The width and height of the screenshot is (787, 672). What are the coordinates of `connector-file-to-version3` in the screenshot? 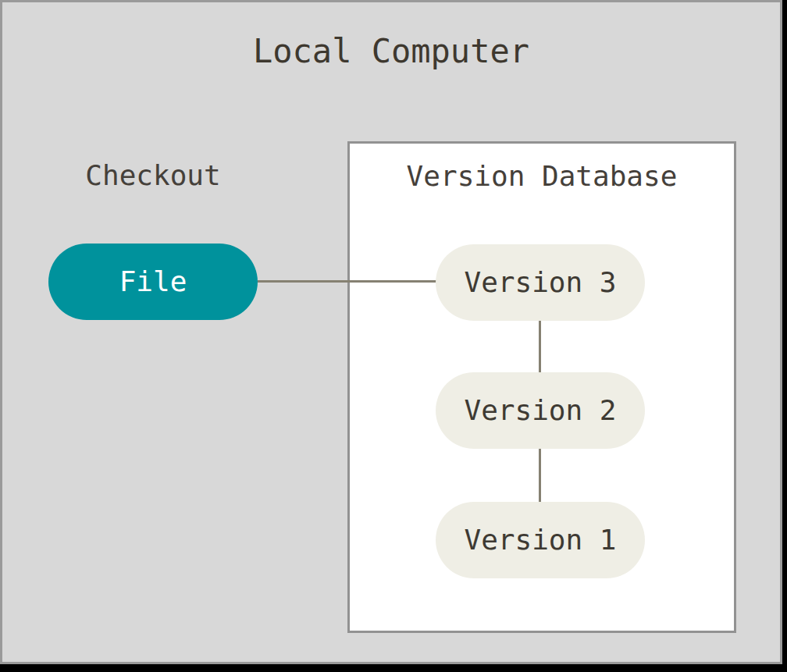 It's located at (347, 281).